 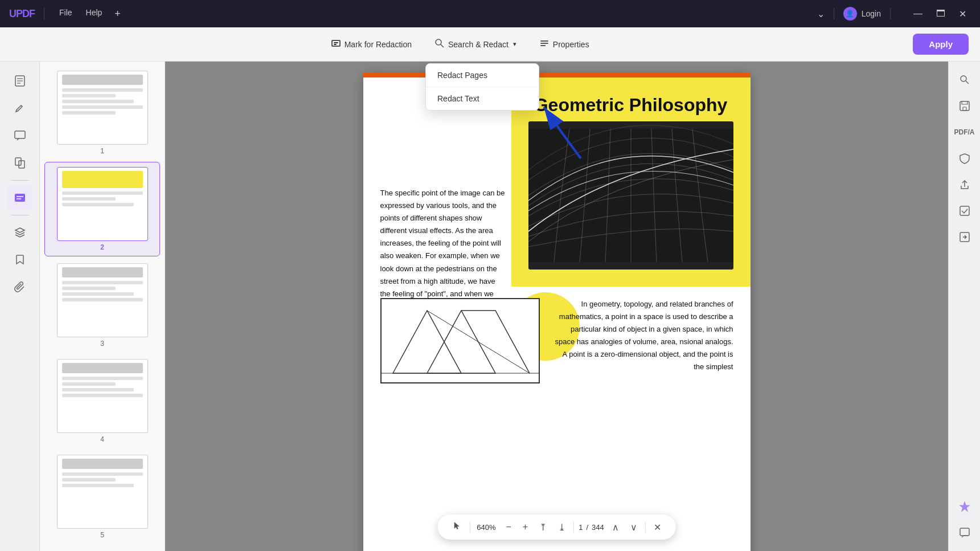 What do you see at coordinates (574, 527) in the screenshot?
I see `bottom-sep2` at bounding box center [574, 527].